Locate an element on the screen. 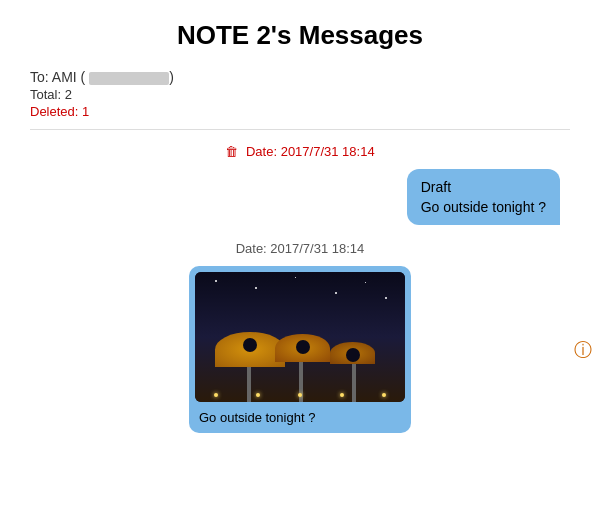  recipient-section: To: AMI () Total: 2 Deleted: 1 is located at coordinates (300, 94).